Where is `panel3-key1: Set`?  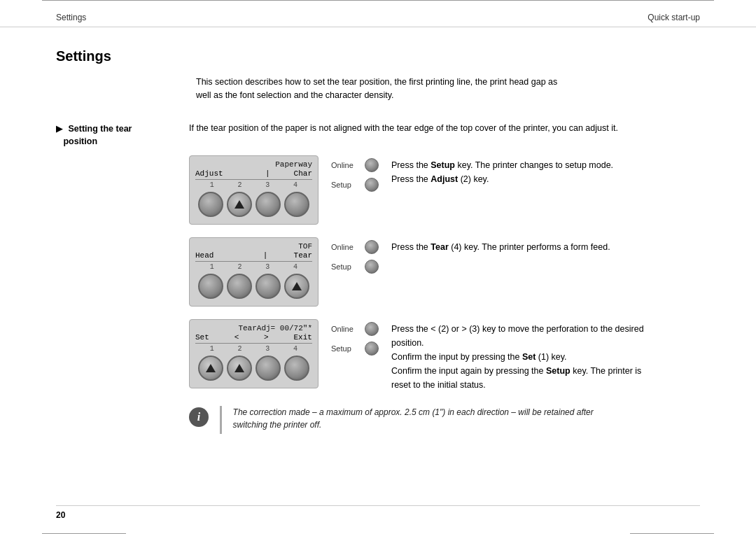 panel3-key1: Set is located at coordinates (529, 357).